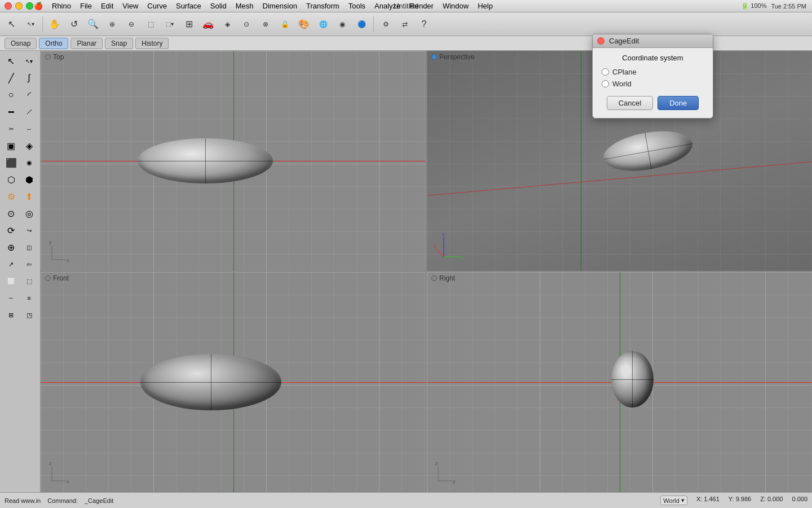 The image size is (812, 508). I want to click on circle-icon: ○, so click(11, 95).